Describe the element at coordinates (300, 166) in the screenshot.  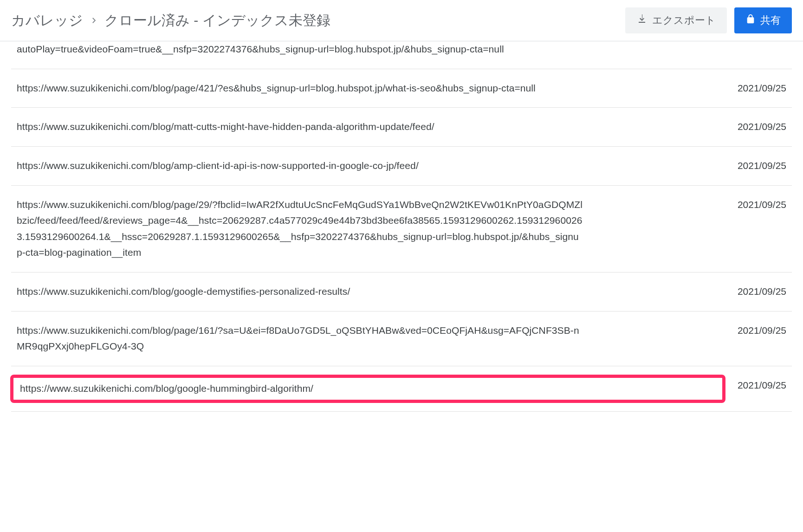
I see `url-cell: https://www.suzukikenichi.com/blog/amp-c…` at that location.